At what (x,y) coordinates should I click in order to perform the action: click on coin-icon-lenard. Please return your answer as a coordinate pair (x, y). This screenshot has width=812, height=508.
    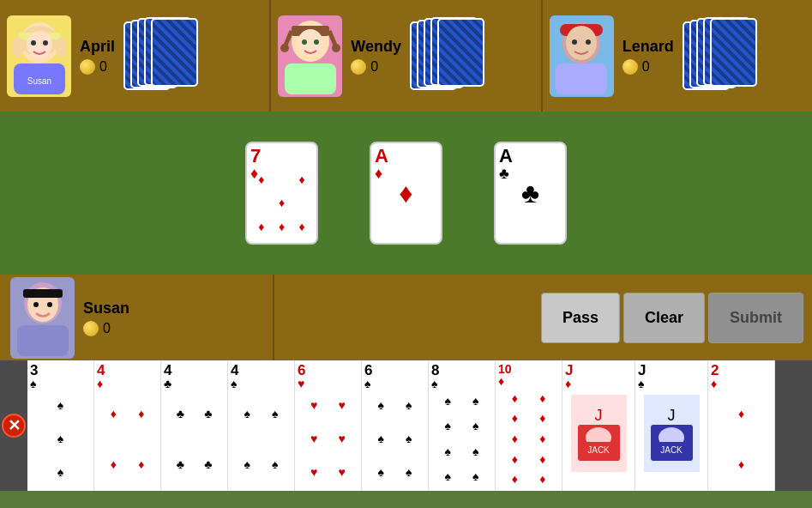
    Looking at the image, I should click on (630, 67).